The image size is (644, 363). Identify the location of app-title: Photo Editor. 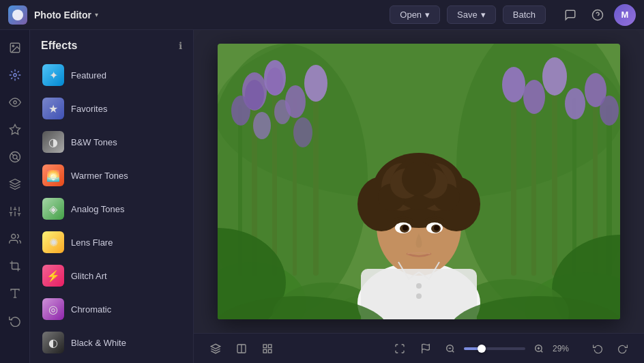
(63, 15).